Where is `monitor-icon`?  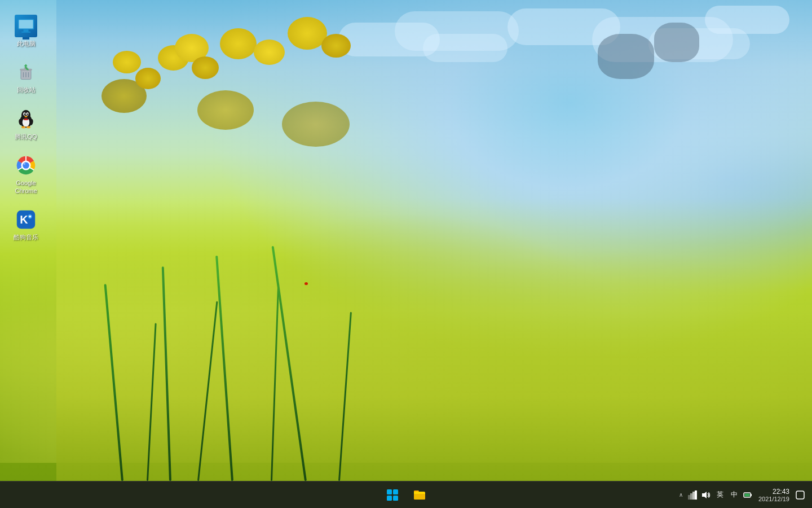 monitor-icon is located at coordinates (26, 26).